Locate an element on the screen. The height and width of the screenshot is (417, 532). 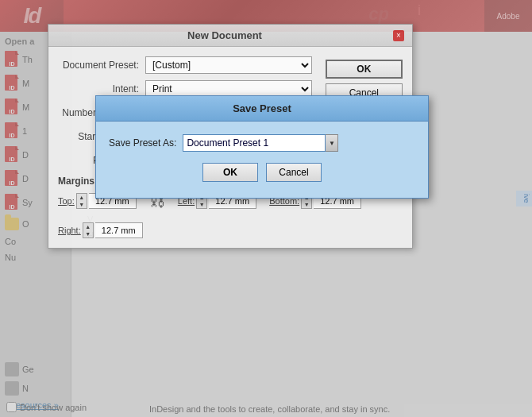
margin-top-label: Top: is located at coordinates (67, 201).